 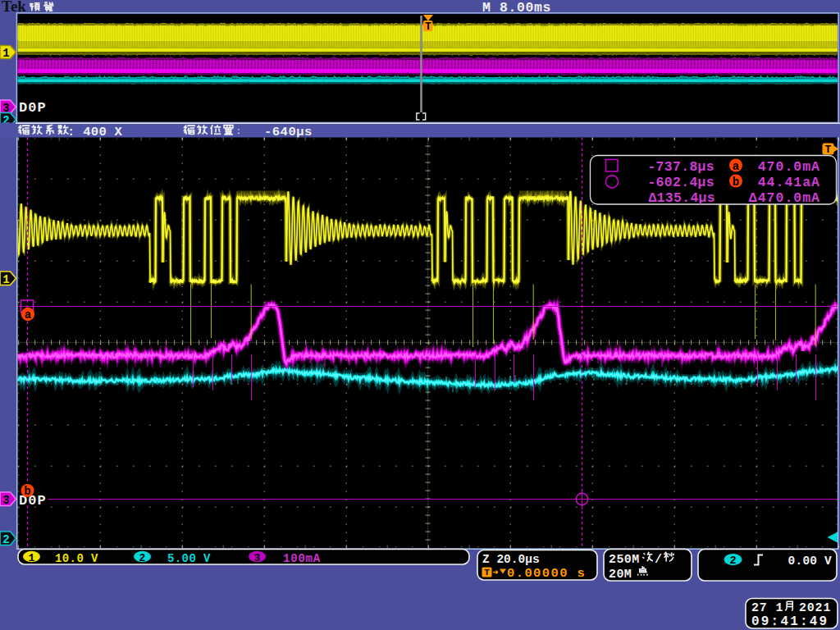 What do you see at coordinates (681, 167) in the screenshot?
I see `svg-text: -737.8µs` at bounding box center [681, 167].